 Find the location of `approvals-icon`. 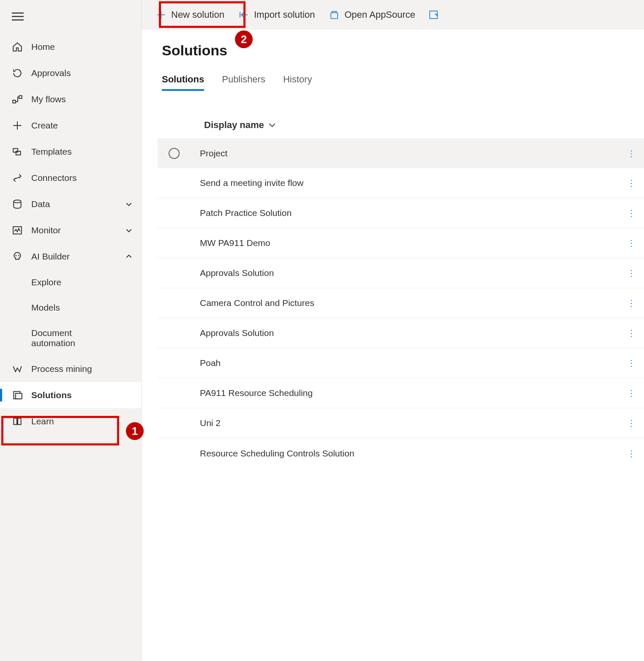

approvals-icon is located at coordinates (17, 73).